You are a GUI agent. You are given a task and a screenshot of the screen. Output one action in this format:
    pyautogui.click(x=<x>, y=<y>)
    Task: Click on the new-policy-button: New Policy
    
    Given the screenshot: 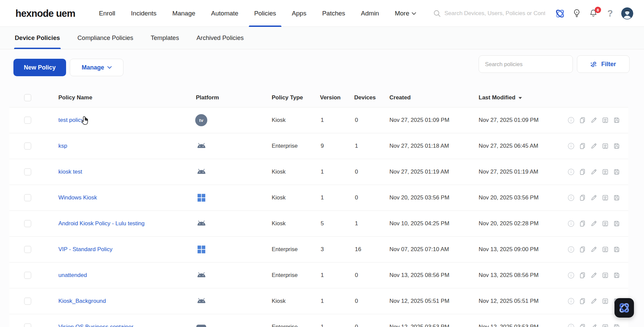 What is the action you would take?
    pyautogui.click(x=40, y=67)
    